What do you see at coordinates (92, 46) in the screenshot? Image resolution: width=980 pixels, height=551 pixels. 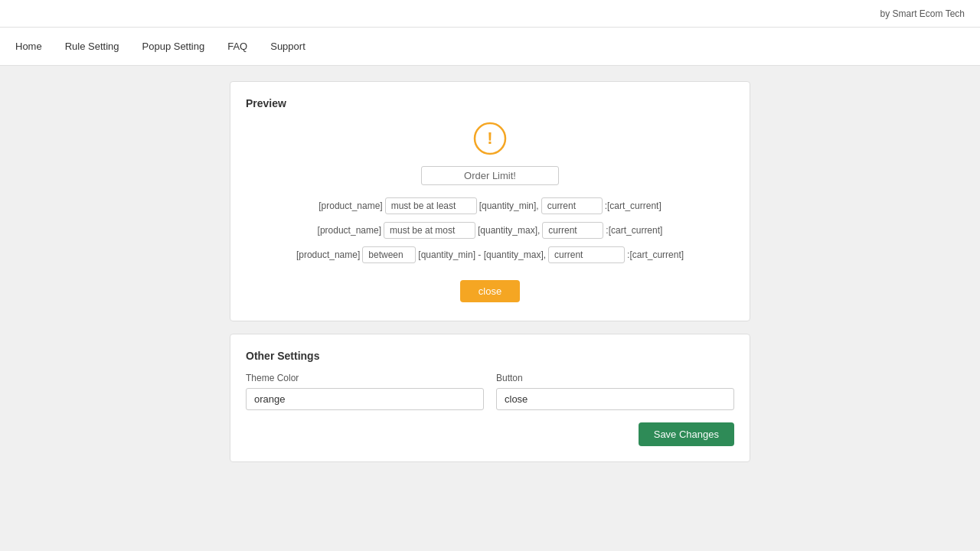 I see `nav-rule-setting: Rule Setting` at bounding box center [92, 46].